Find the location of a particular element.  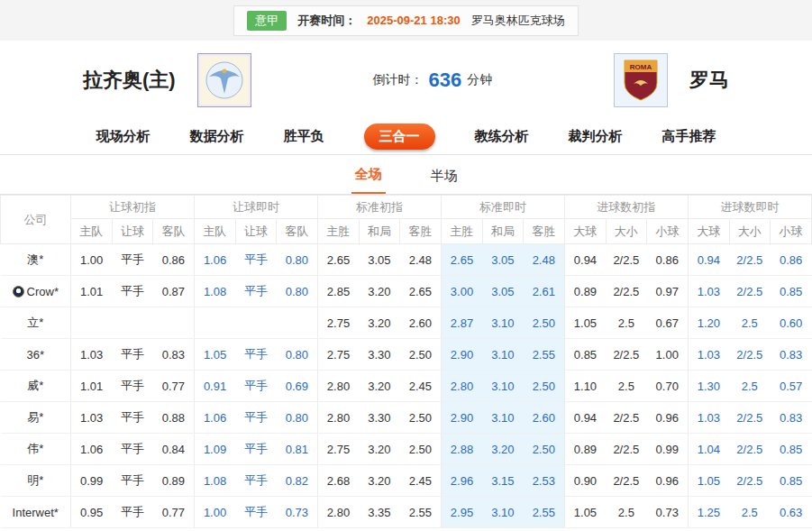

odds-cell: 1.30 is located at coordinates (708, 386).